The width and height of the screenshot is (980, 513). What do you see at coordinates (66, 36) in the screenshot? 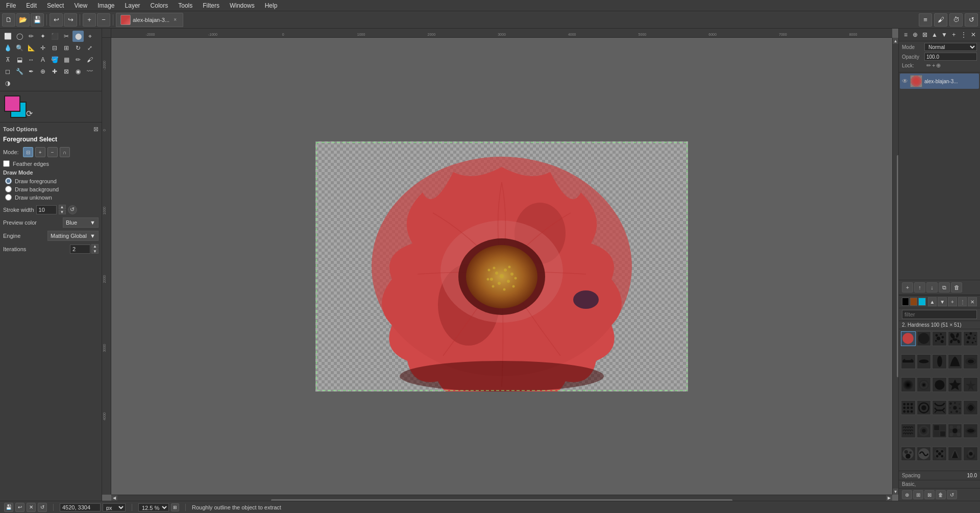
I see `tool-scissors: ✂` at bounding box center [66, 36].